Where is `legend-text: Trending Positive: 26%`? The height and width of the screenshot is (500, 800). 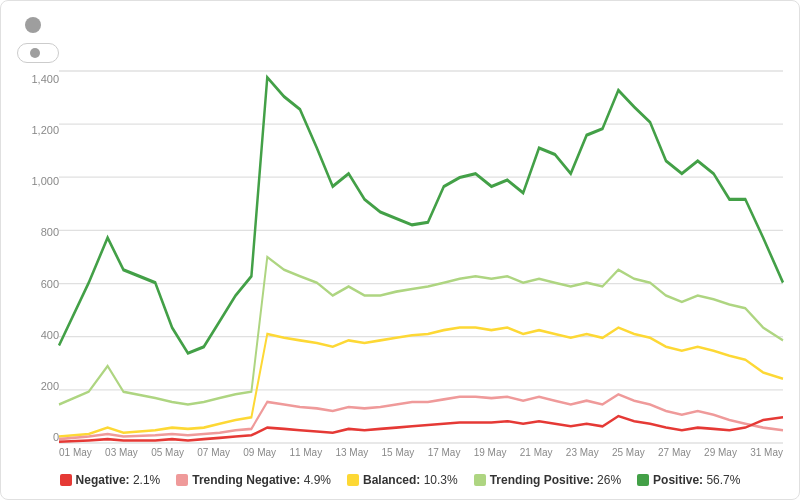
legend-text: Trending Positive: 26% is located at coordinates (556, 480).